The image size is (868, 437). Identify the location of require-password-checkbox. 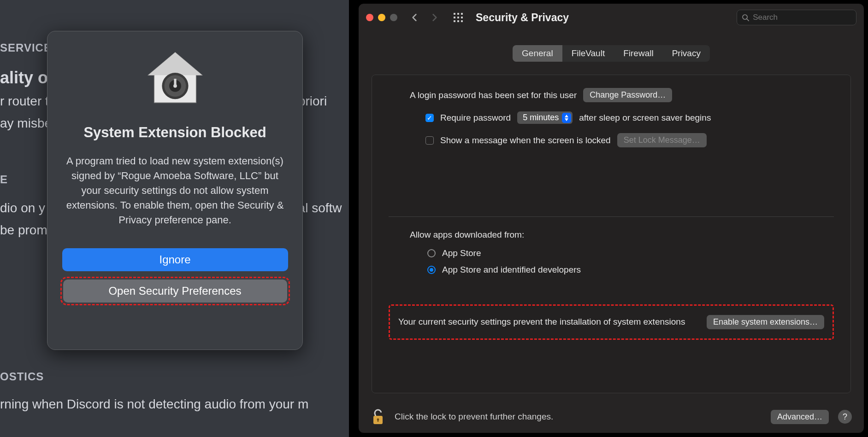
(430, 118).